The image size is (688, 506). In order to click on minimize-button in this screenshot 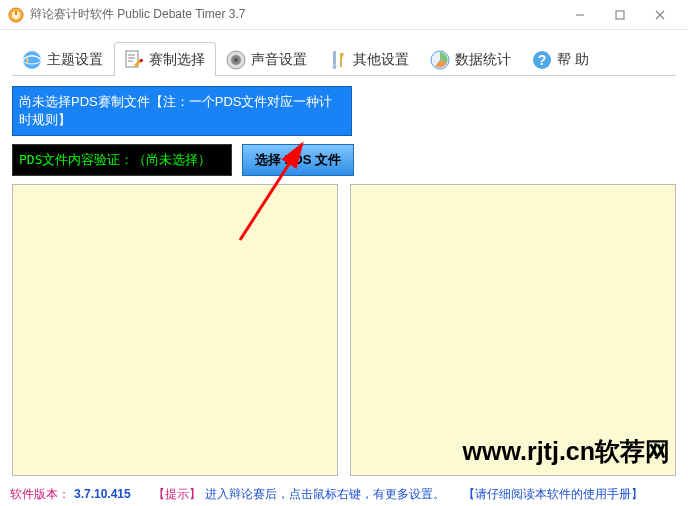, I will do `click(580, 15)`.